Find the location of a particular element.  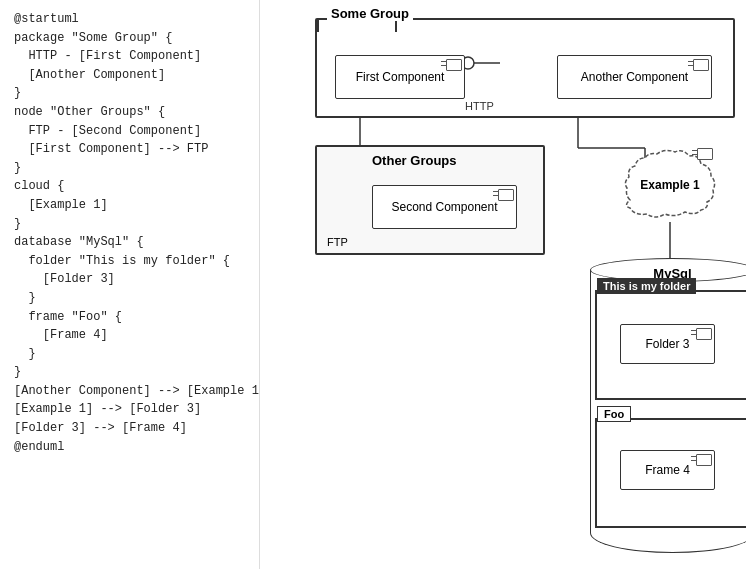

folder3-label: Folder 3 is located at coordinates (667, 344).